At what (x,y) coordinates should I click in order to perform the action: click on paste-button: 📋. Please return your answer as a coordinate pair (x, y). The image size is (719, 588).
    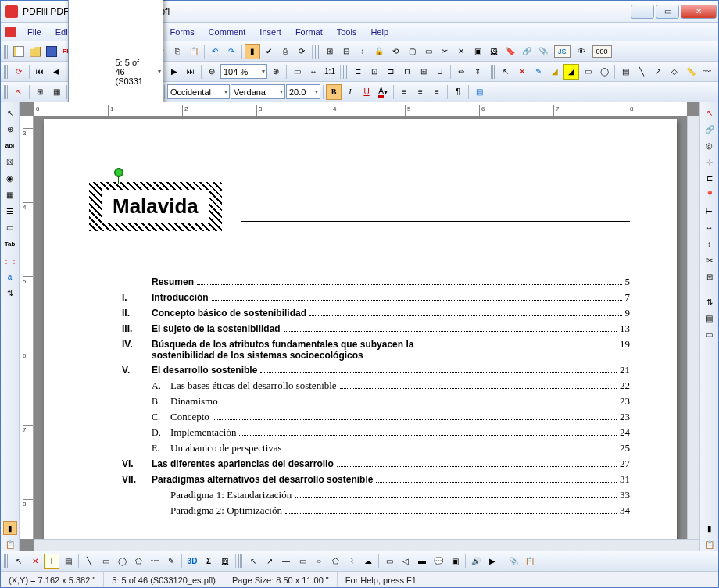
    Looking at the image, I should click on (194, 52).